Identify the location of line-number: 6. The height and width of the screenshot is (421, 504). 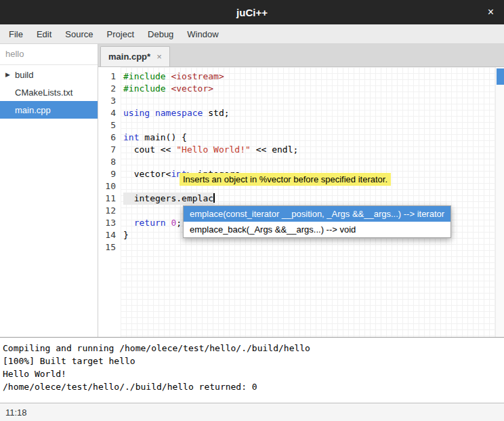
(107, 138).